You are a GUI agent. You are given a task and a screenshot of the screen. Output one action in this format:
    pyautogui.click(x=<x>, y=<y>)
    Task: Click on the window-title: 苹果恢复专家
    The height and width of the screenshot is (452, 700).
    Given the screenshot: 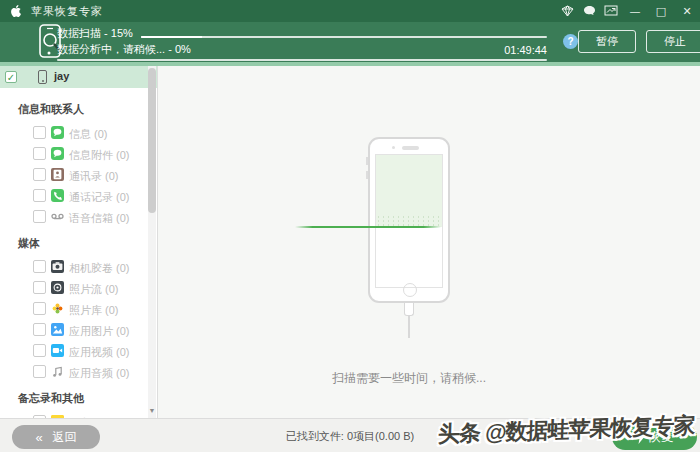 What is the action you would take?
    pyautogui.click(x=67, y=12)
    